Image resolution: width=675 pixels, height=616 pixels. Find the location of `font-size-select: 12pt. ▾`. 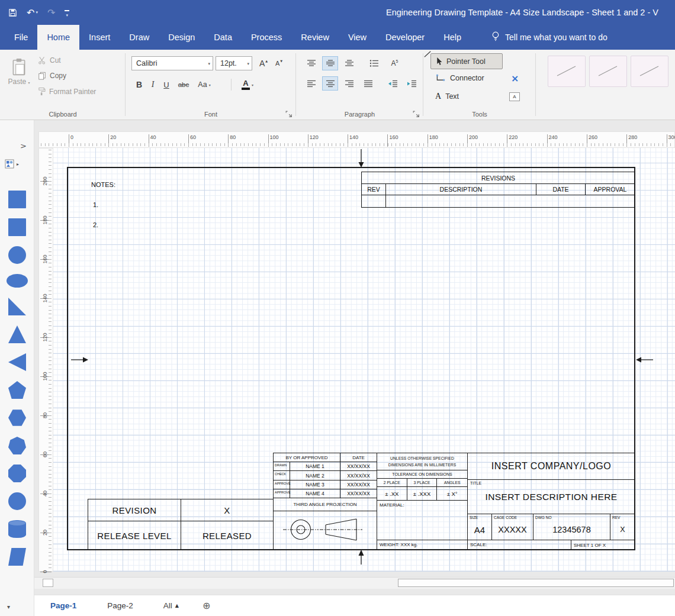

font-size-select: 12pt. ▾ is located at coordinates (234, 63).